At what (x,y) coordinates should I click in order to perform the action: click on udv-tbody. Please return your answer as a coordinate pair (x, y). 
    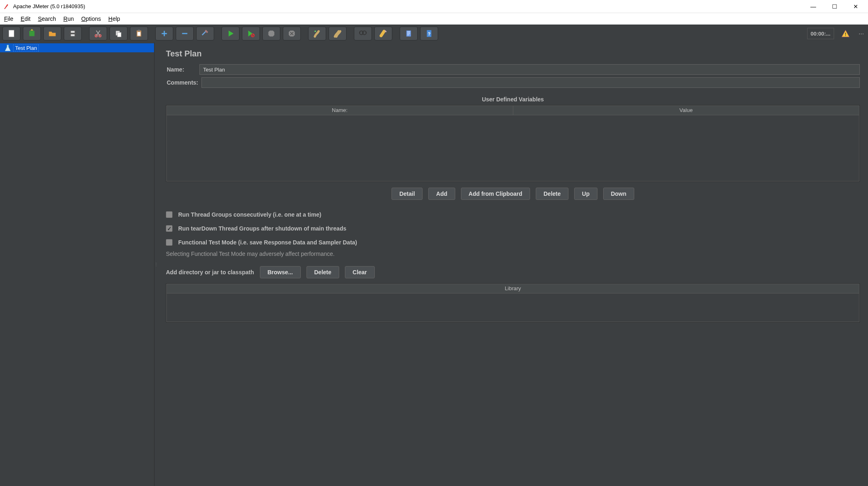
    Looking at the image, I should click on (513, 148).